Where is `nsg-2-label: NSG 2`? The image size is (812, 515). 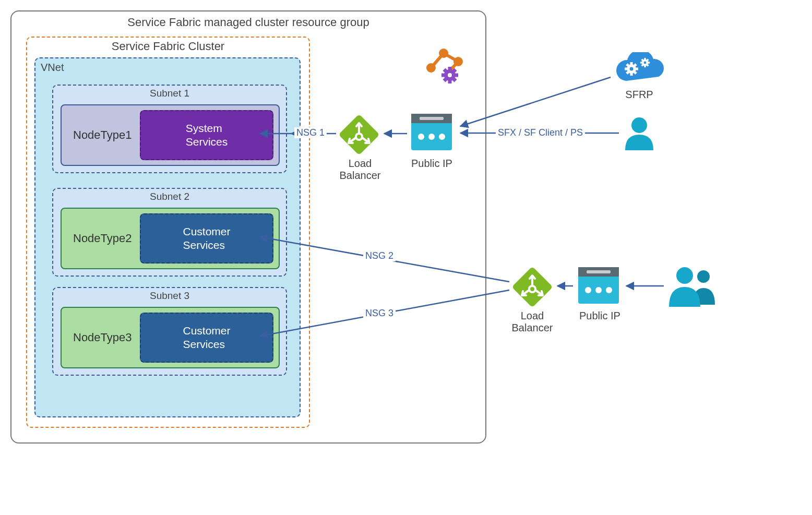 nsg-2-label: NSG 2 is located at coordinates (379, 256).